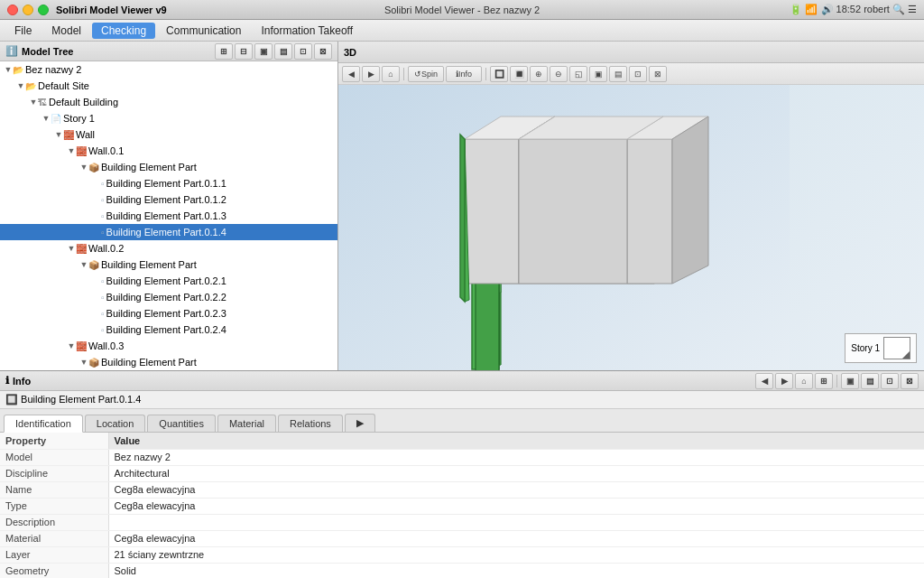 This screenshot has height=578, width=924. What do you see at coordinates (169, 265) in the screenshot?
I see `tree-node-13: ▼📦Building Element Part` at bounding box center [169, 265].